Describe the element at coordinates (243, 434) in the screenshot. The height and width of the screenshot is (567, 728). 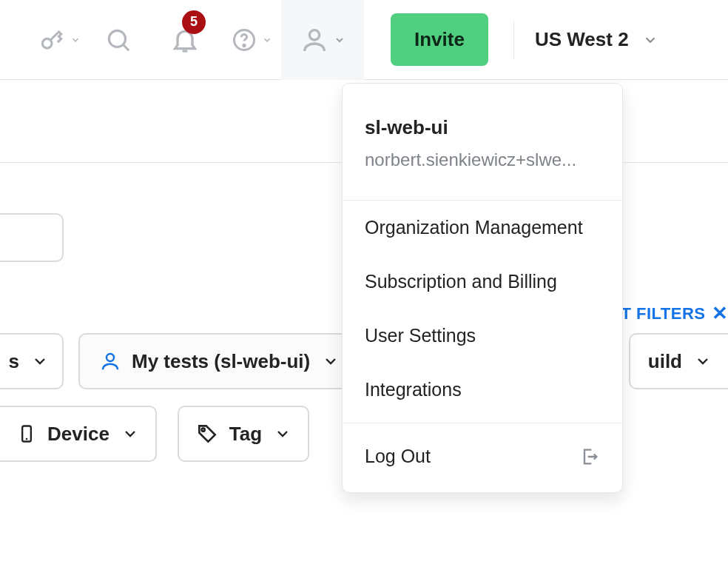
I see `filter-tag: Tag` at that location.